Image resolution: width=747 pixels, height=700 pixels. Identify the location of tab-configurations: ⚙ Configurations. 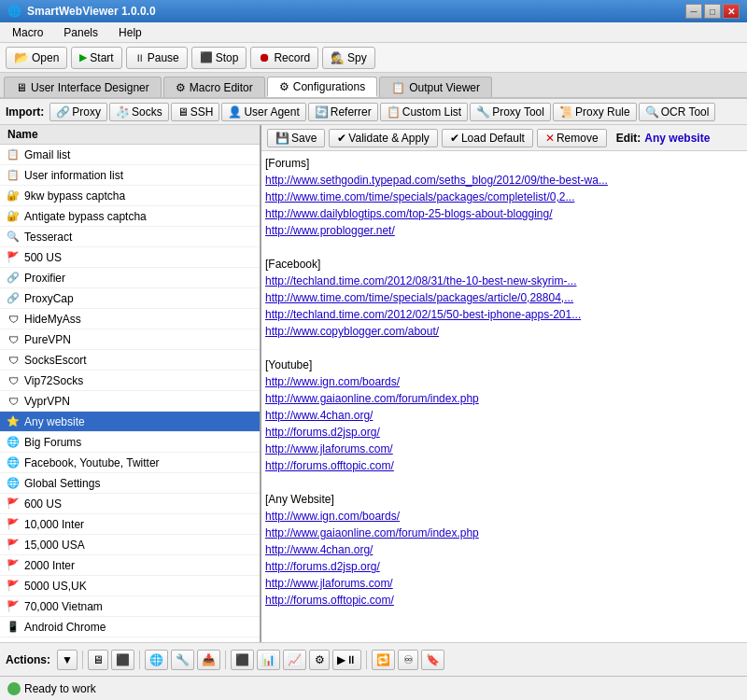
(322, 87).